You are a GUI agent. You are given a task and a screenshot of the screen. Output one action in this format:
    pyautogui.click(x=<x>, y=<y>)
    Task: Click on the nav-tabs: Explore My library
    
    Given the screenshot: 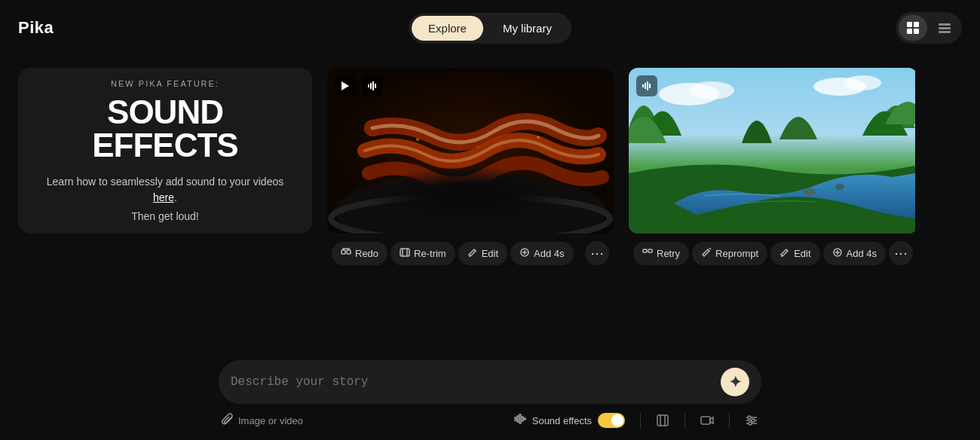 What is the action you would take?
    pyautogui.click(x=490, y=29)
    